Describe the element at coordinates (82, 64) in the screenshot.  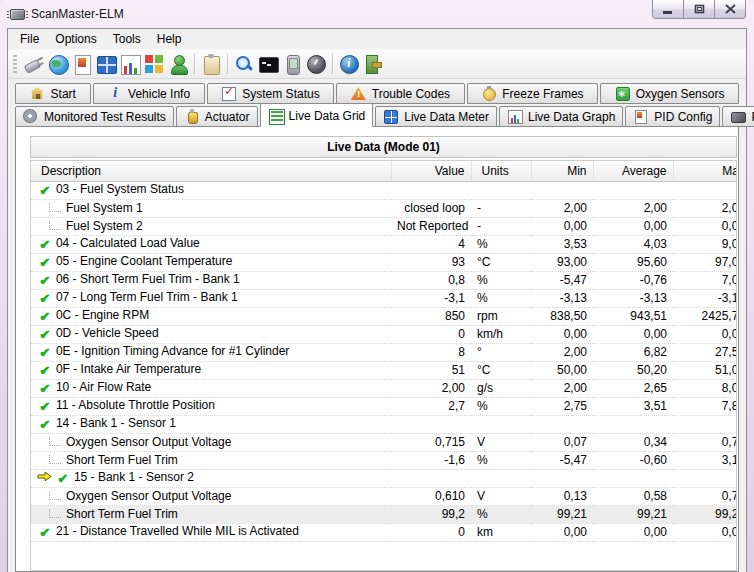
I see `report-icon` at that location.